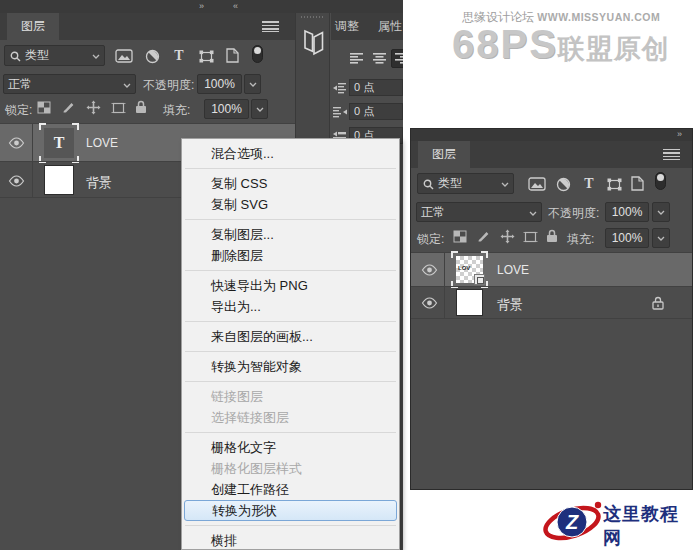 The image size is (696, 550). Describe the element at coordinates (397, 58) in the screenshot. I see `align-right-button` at that location.